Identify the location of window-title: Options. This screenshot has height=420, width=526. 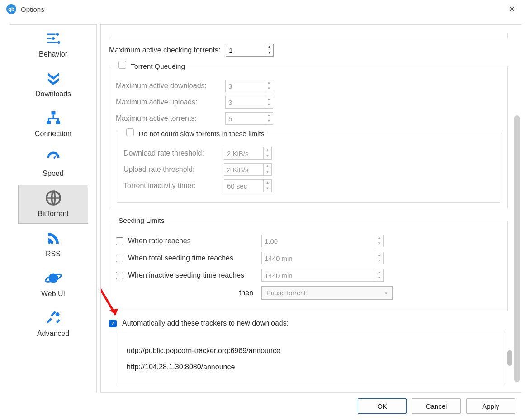
(33, 9).